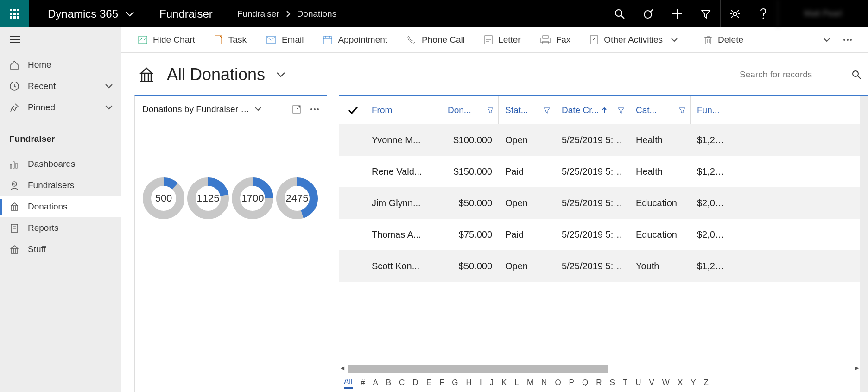 The image size is (868, 392). Describe the element at coordinates (724, 40) in the screenshot. I see `cmd-delete: Delete` at that location.